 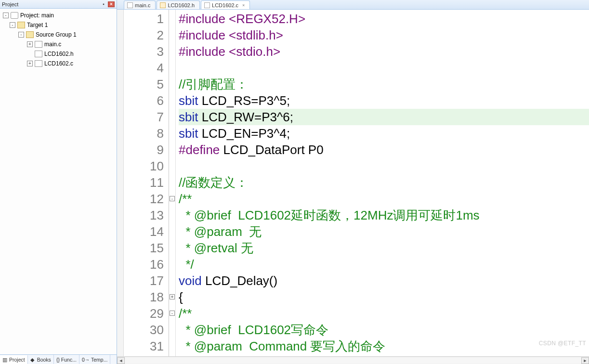 I want to click on editor-tab-lcd1602-c: LCD1602.c ×, so click(x=225, y=5).